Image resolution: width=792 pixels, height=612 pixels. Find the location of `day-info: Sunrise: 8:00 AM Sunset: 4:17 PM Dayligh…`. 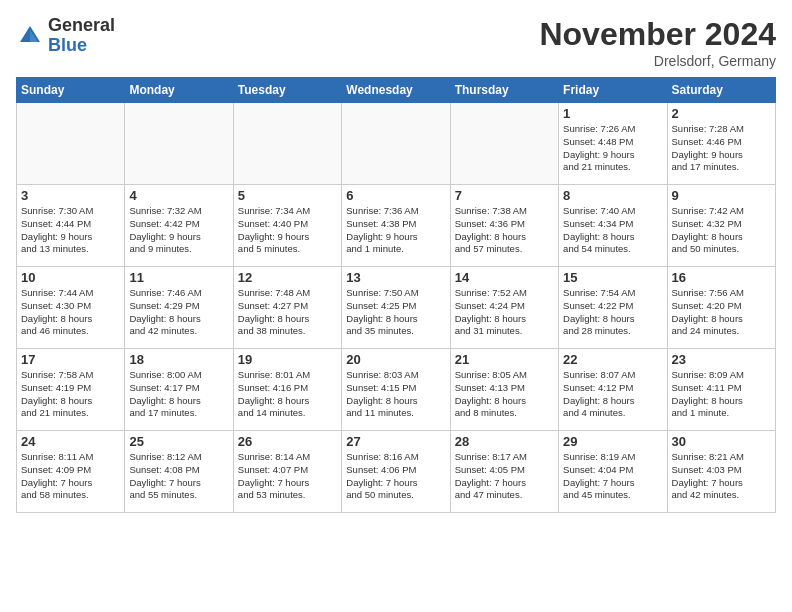

day-info: Sunrise: 8:00 AM Sunset: 4:17 PM Dayligh… is located at coordinates (178, 394).